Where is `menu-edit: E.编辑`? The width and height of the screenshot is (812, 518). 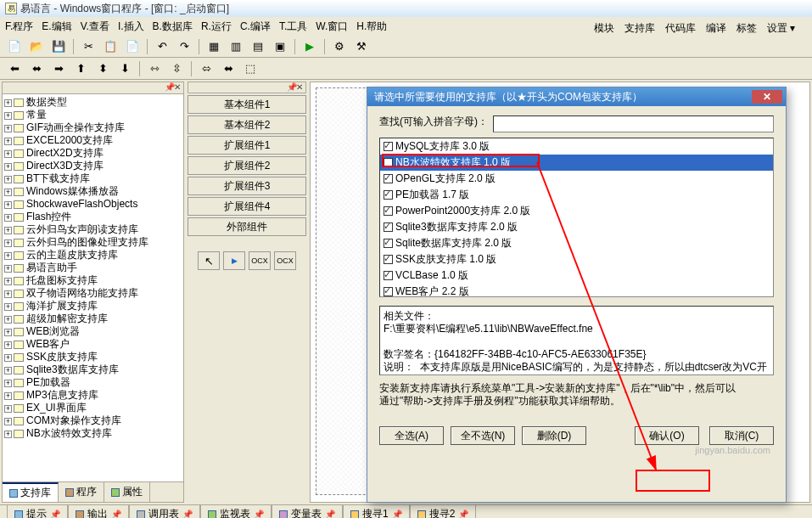
menu-edit: E.编辑 is located at coordinates (56, 27).